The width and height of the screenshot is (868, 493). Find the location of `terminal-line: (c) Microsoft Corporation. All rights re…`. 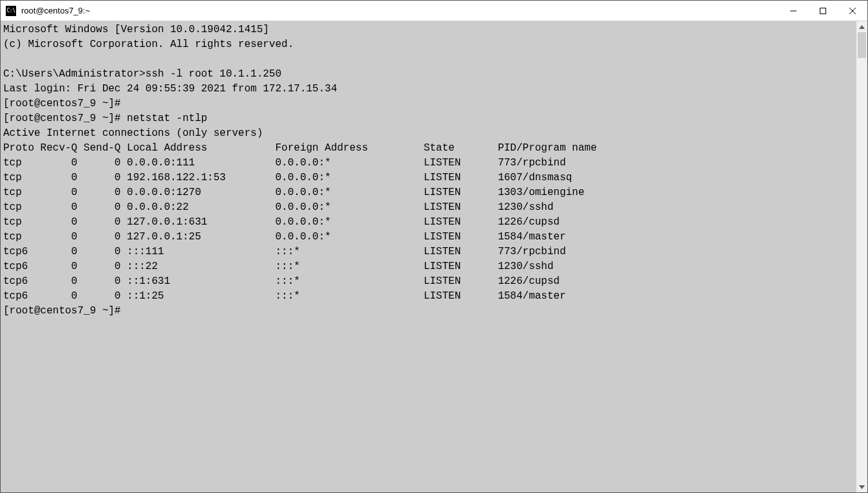

terminal-line: (c) Microsoft Corporation. All rights re… is located at coordinates (148, 44).